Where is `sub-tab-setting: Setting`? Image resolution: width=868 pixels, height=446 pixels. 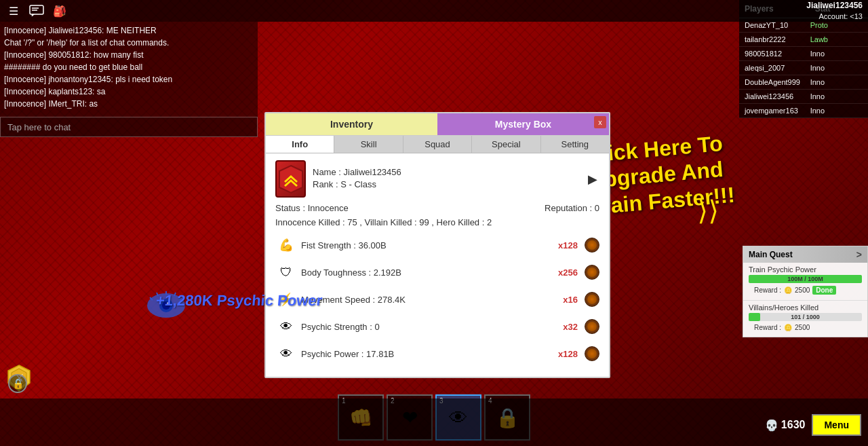
sub-tab-setting: Setting is located at coordinates (575, 144).